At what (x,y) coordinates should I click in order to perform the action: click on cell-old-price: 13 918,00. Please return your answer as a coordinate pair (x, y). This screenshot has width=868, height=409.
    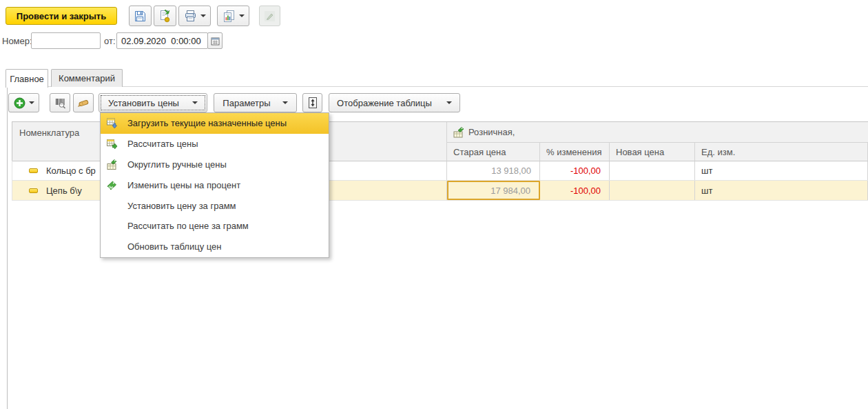
    Looking at the image, I should click on (493, 170).